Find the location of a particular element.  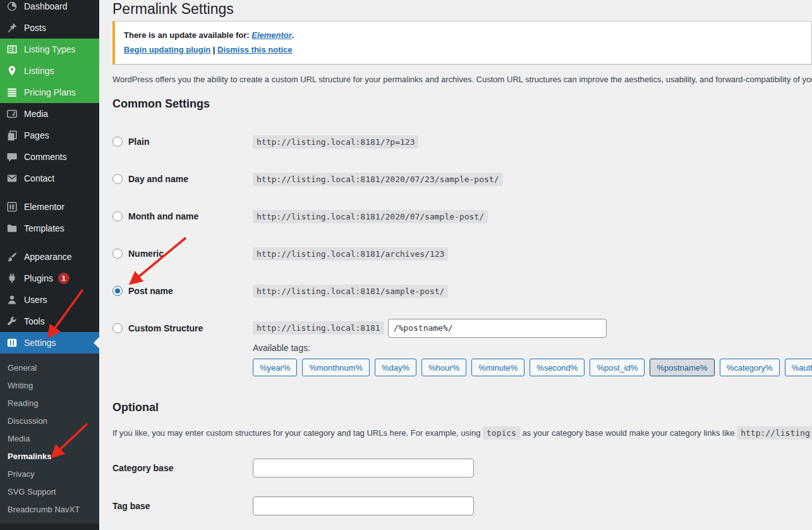

tag-button-second: %second% is located at coordinates (557, 367).